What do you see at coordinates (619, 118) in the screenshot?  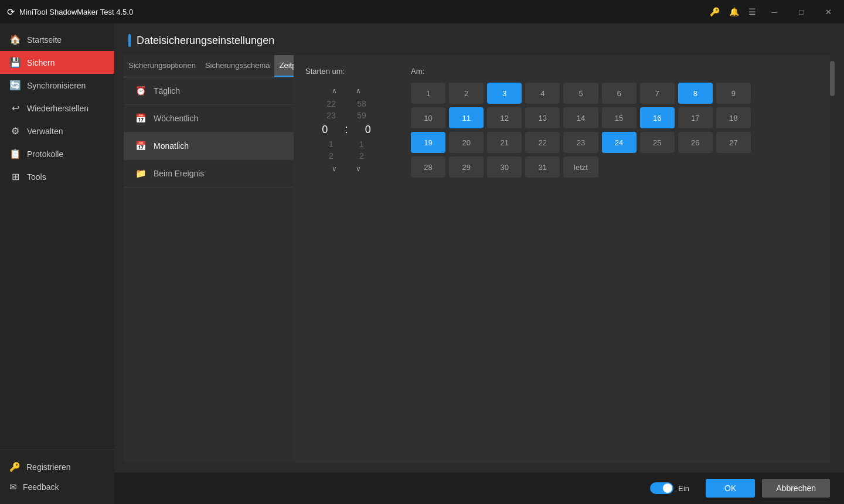 I see `day-button-15: 15` at bounding box center [619, 118].